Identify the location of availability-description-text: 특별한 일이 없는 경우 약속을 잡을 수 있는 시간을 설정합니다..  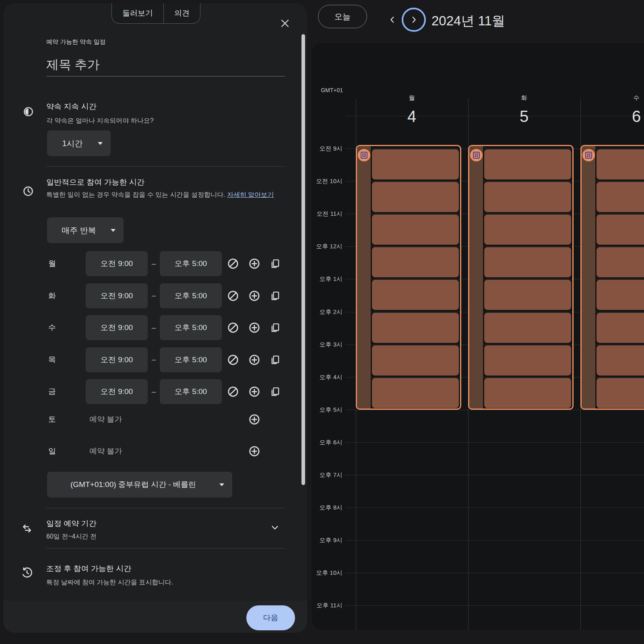
(137, 195).